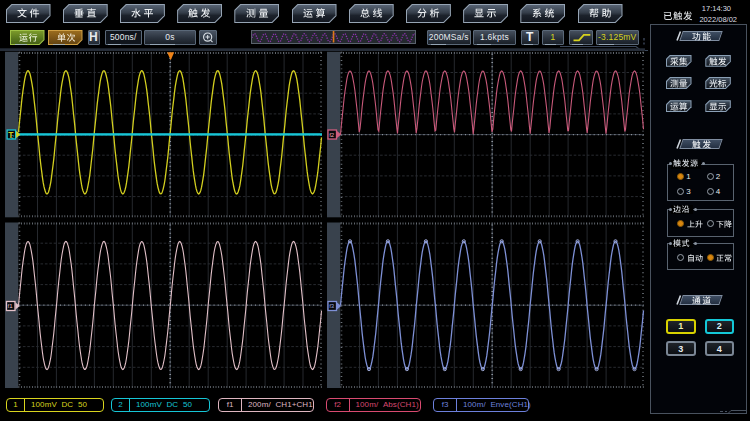 The image size is (750, 421). I want to click on svg-text: f2, so click(332, 135).